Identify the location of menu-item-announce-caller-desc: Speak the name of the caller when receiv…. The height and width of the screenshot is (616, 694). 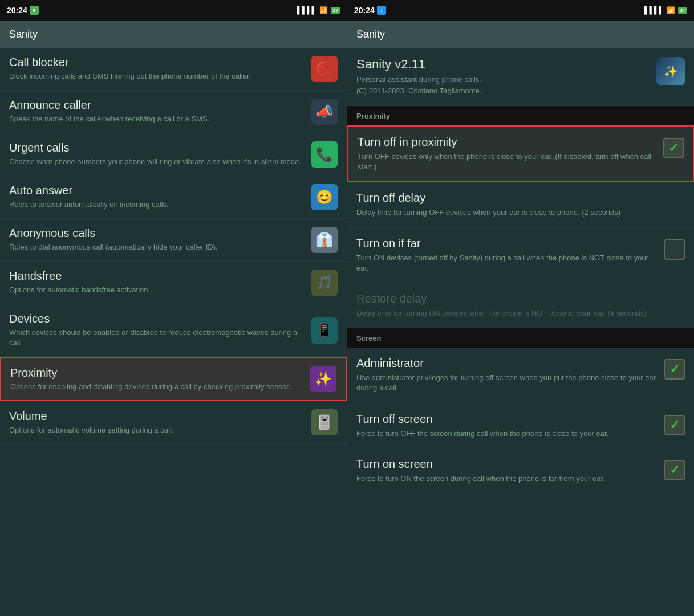
(157, 119).